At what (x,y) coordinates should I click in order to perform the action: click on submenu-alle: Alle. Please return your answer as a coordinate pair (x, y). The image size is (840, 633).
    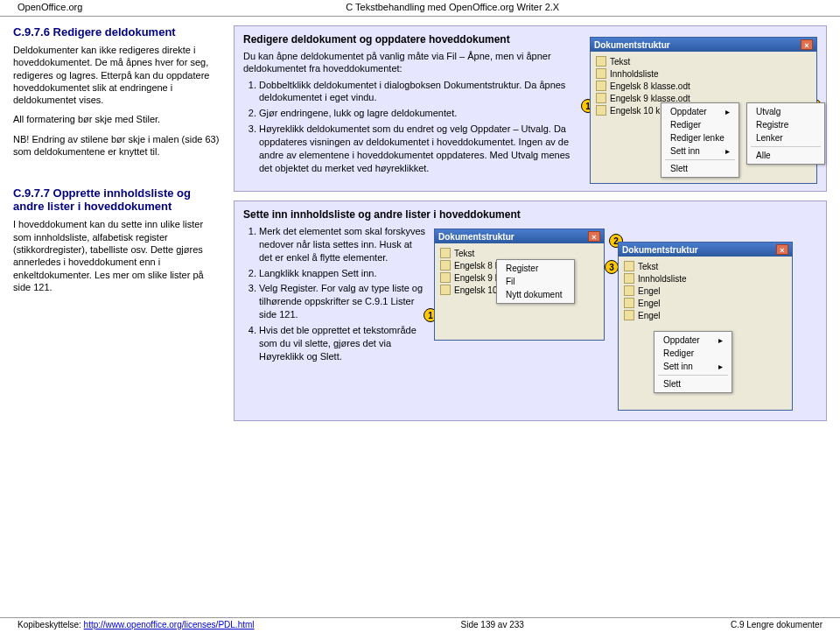
    Looking at the image, I should click on (786, 156).